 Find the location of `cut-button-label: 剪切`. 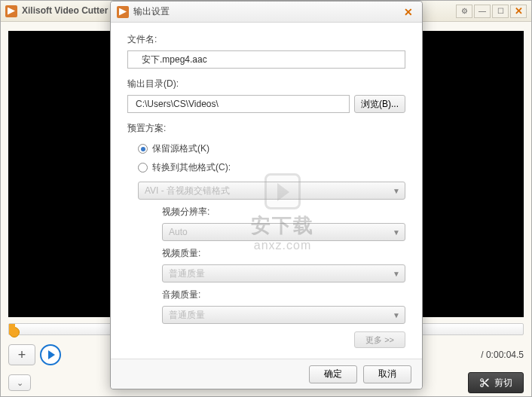

cut-button-label: 剪切 is located at coordinates (503, 383).